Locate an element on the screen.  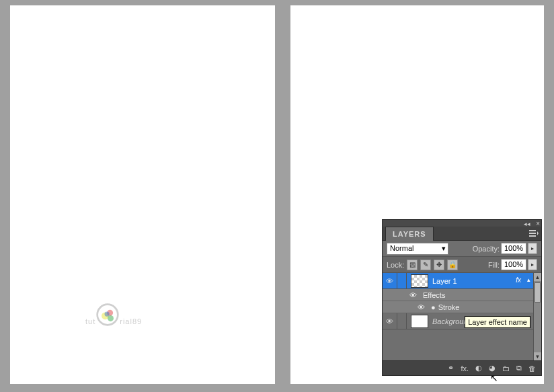
new-group-icon: 🗀 is located at coordinates (506, 368).